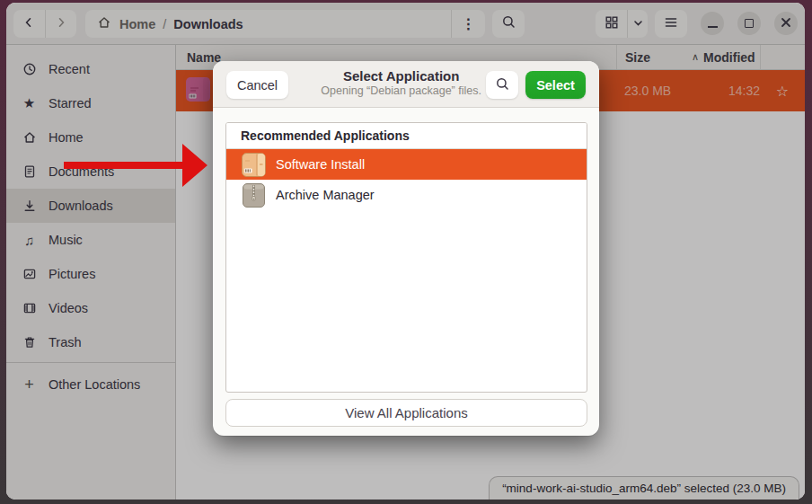  What do you see at coordinates (401, 83) in the screenshot?
I see `dialog-titlebox: Select Application Opening “Debian packa…` at bounding box center [401, 83].